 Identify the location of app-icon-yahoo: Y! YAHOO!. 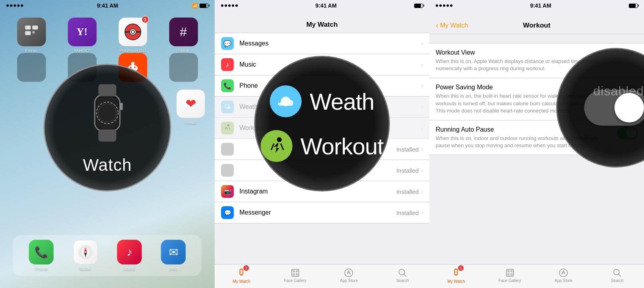
(82, 35).